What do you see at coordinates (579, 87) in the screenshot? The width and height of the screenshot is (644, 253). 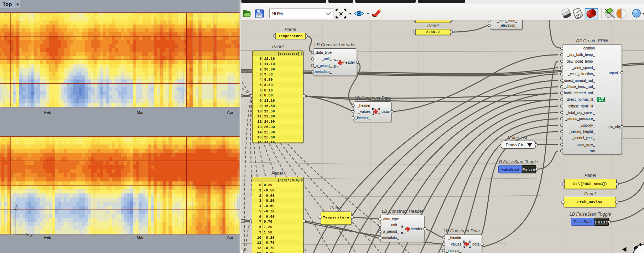 I see `svg-text: _diffuse_horiz_rad_` at bounding box center [579, 87].